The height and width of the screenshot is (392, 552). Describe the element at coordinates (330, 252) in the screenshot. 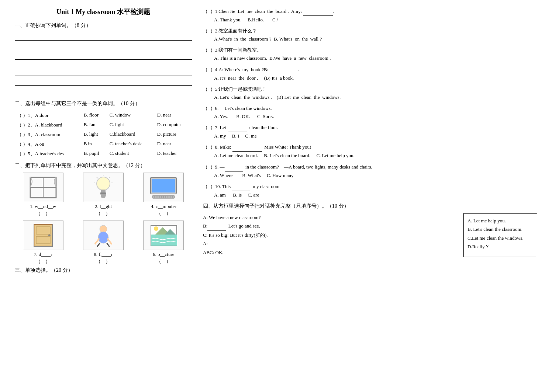

I see `dialog-line-5: ABC: OK.` at that location.